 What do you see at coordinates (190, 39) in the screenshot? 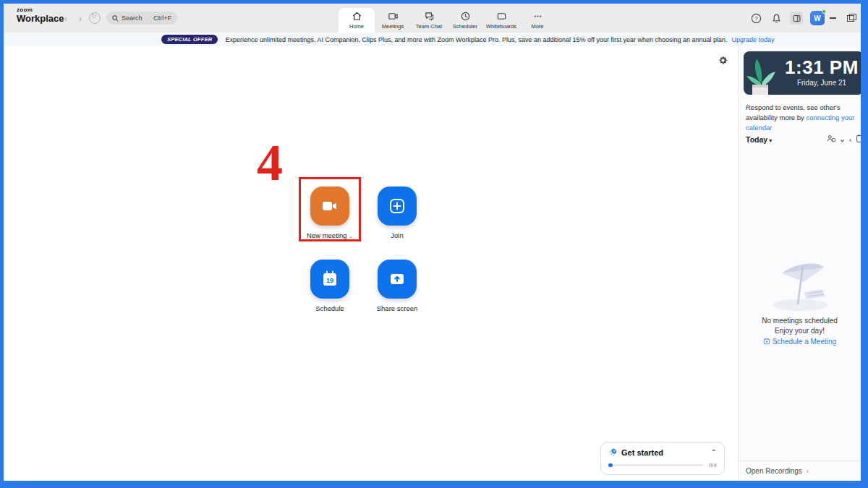
I see `special-offer-badge: SPECIAL OFFER` at bounding box center [190, 39].